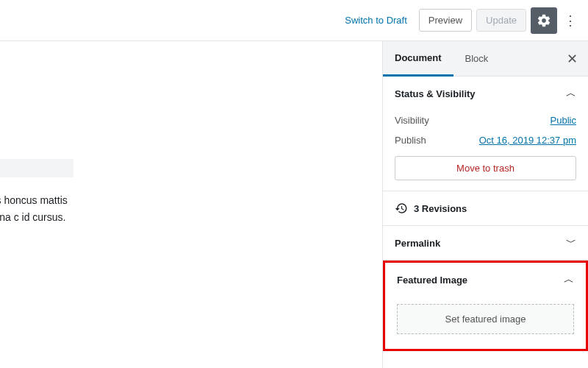 The width and height of the screenshot is (588, 368). I want to click on publish-label: Publish, so click(410, 140).